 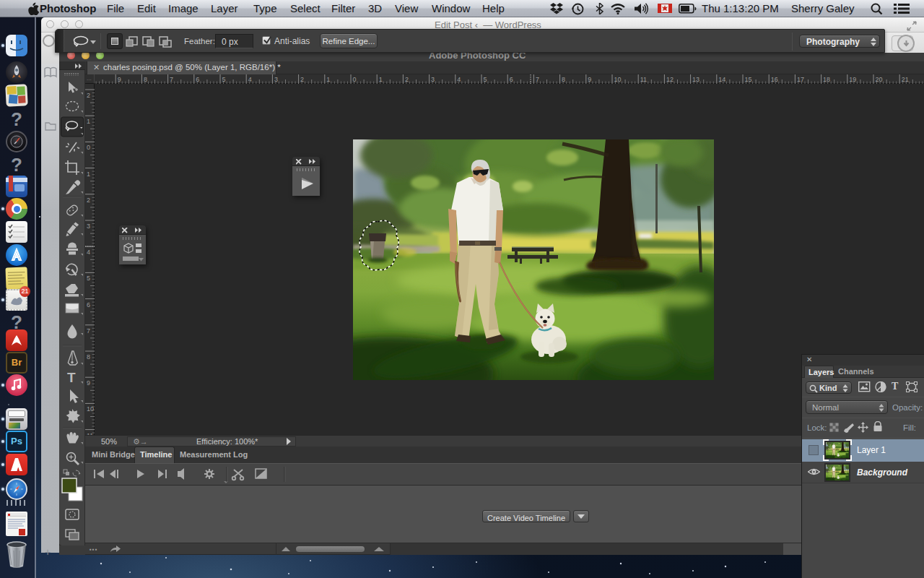 I want to click on svg-text: T, so click(x=71, y=377).